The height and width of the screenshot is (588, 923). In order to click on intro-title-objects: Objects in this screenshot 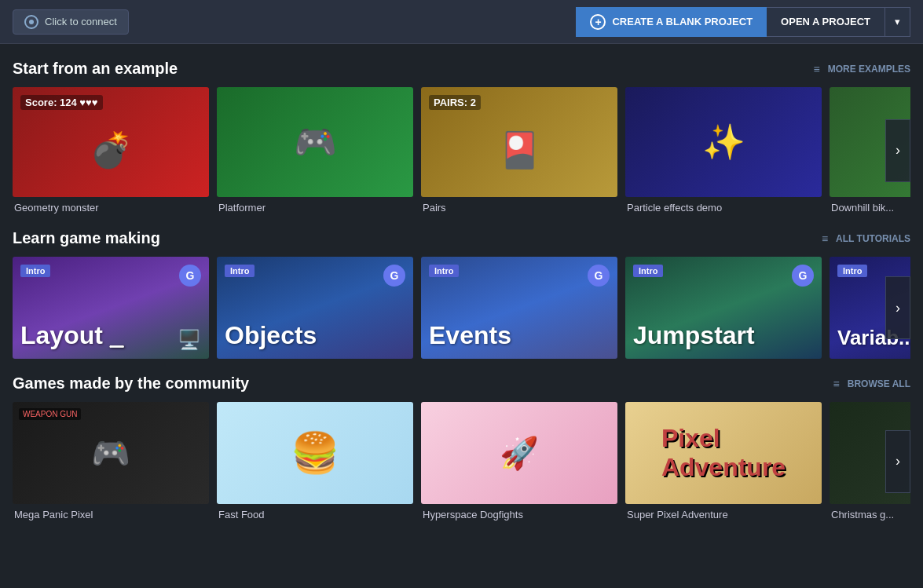, I will do `click(270, 335)`.